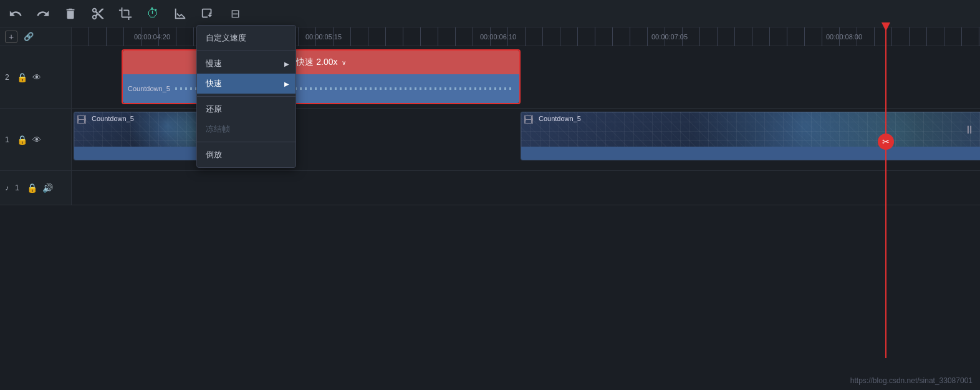 The width and height of the screenshot is (980, 390). What do you see at coordinates (246, 84) in the screenshot?
I see `menu-fast: 快速 ▶` at bounding box center [246, 84].